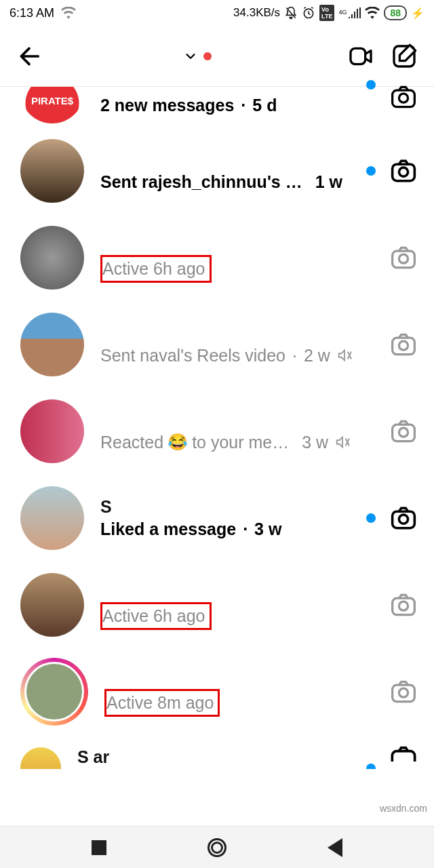 The image size is (434, 868). I want to click on chat-content: Sent naval's Reels video · 2 w, so click(236, 344).